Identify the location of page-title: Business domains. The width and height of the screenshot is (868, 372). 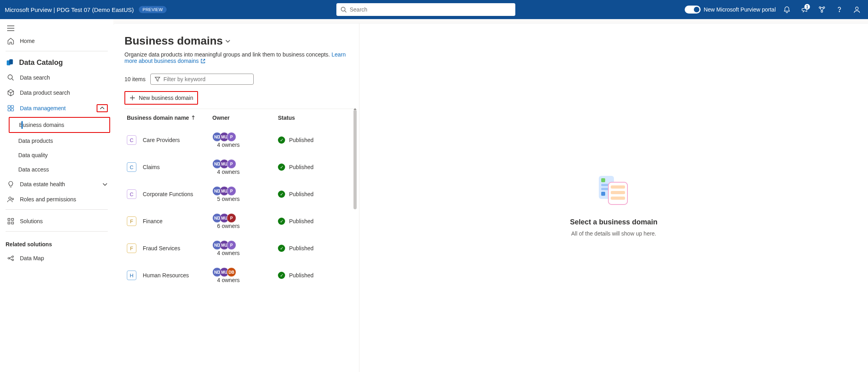
(240, 41).